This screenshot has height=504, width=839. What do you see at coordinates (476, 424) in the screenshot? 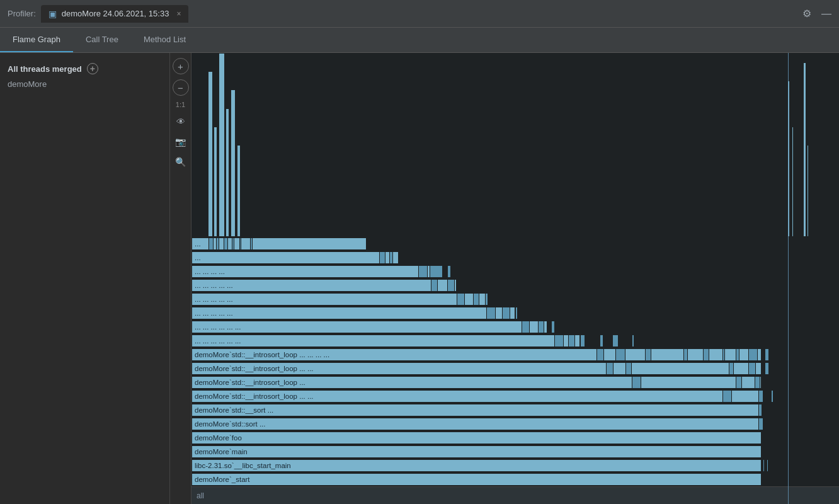
I see `flame-block: demoMore`std::sort ...` at bounding box center [476, 424].